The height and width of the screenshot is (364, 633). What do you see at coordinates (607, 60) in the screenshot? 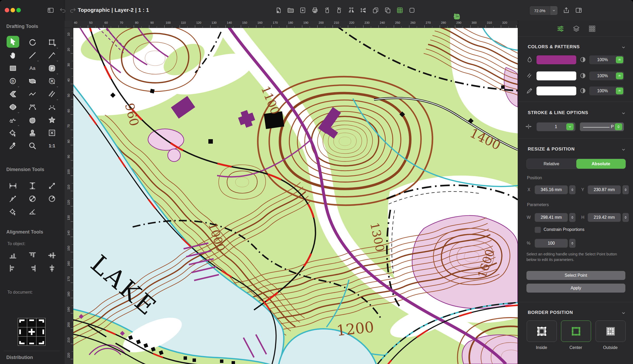
I see `fill-opacity-field: 100%` at bounding box center [607, 60].